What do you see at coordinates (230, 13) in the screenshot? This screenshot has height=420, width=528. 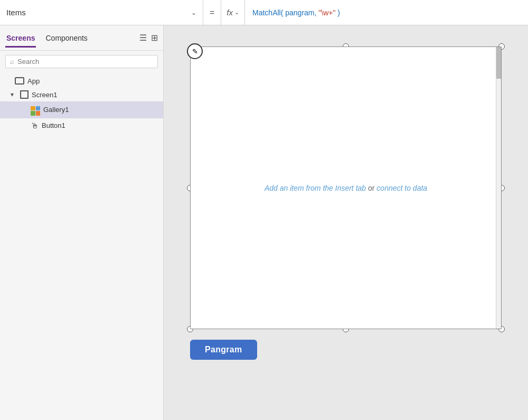 I see `fx-label: fx` at bounding box center [230, 13].